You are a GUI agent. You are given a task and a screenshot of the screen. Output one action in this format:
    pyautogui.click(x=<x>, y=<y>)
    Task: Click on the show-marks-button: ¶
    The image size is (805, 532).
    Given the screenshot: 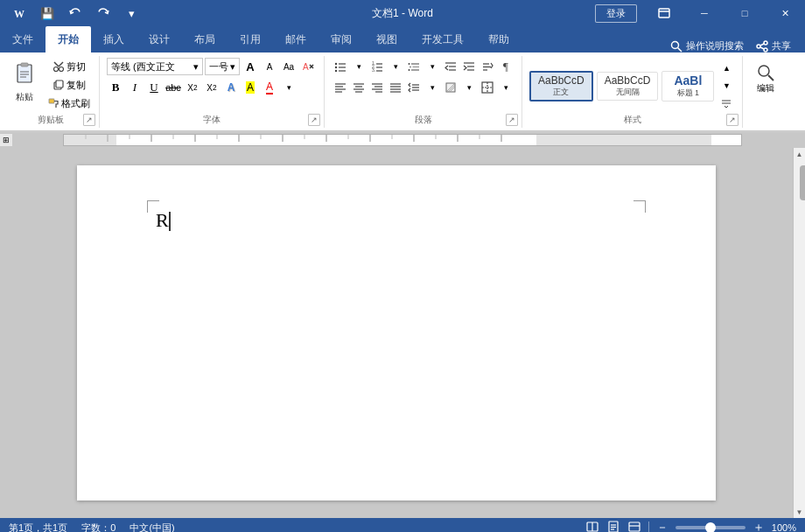 What is the action you would take?
    pyautogui.click(x=506, y=66)
    